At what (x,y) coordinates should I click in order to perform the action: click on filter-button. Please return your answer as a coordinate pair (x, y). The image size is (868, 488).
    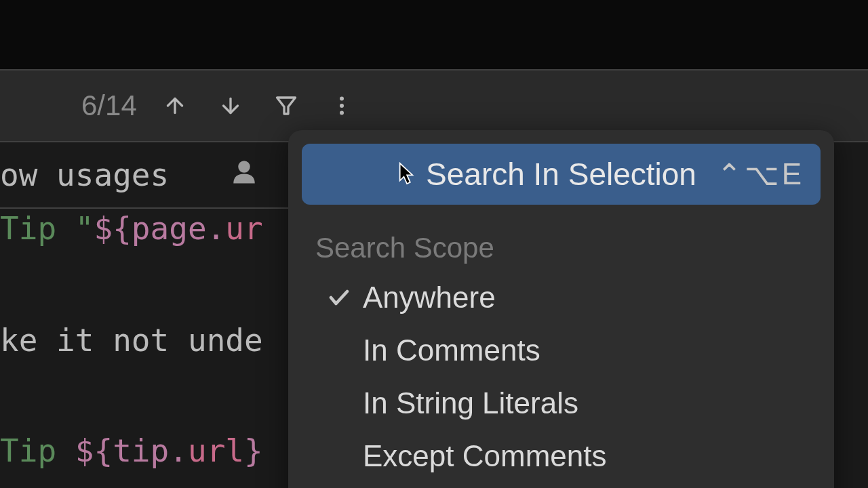
    Looking at the image, I should click on (286, 106).